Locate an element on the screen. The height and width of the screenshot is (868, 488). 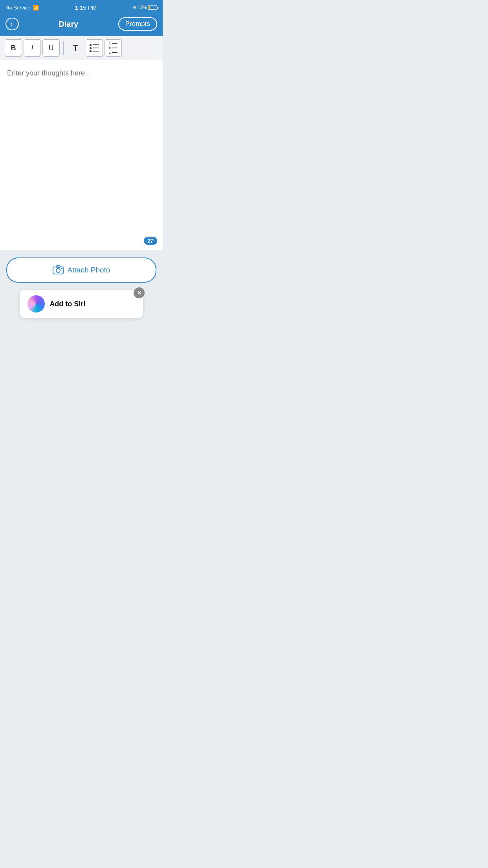
siri-close-button: ✕ is located at coordinates (139, 293).